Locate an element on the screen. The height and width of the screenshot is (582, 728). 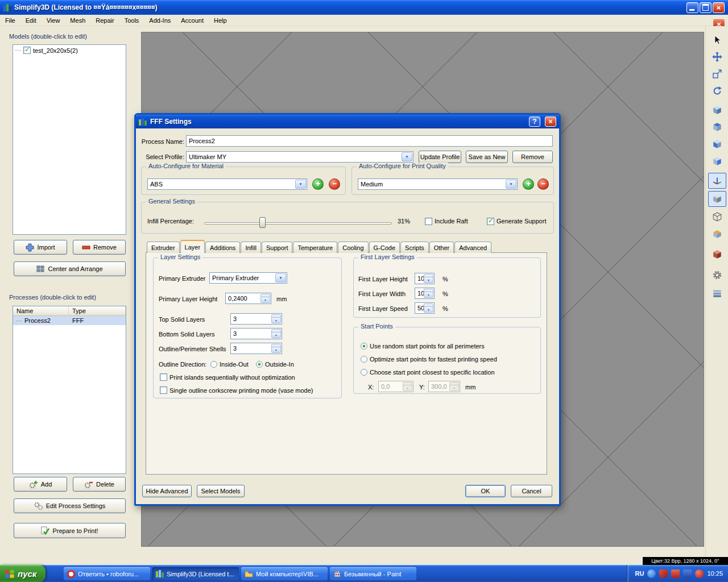
models-list: test_20x20x5(2) is located at coordinates (69, 140).